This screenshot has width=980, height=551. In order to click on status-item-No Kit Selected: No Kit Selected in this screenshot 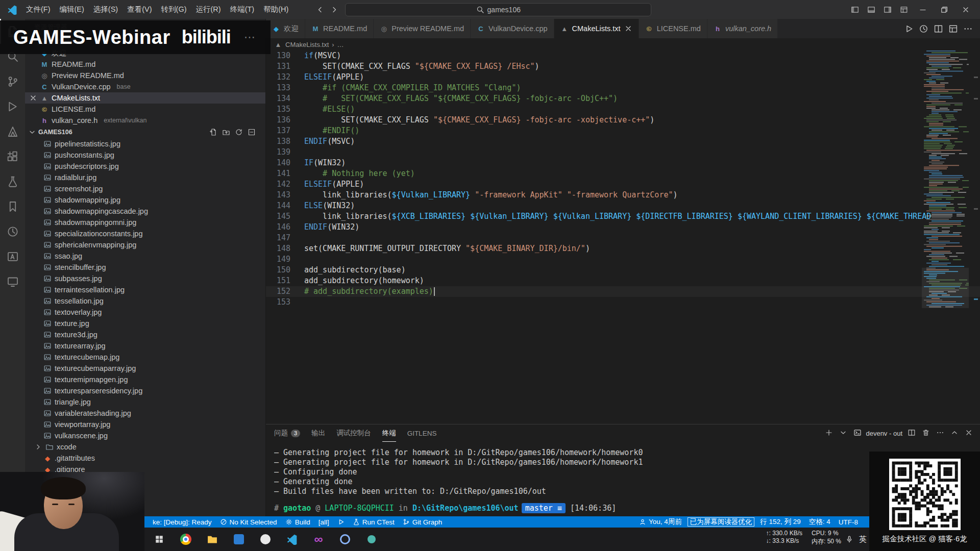, I will do `click(249, 522)`.